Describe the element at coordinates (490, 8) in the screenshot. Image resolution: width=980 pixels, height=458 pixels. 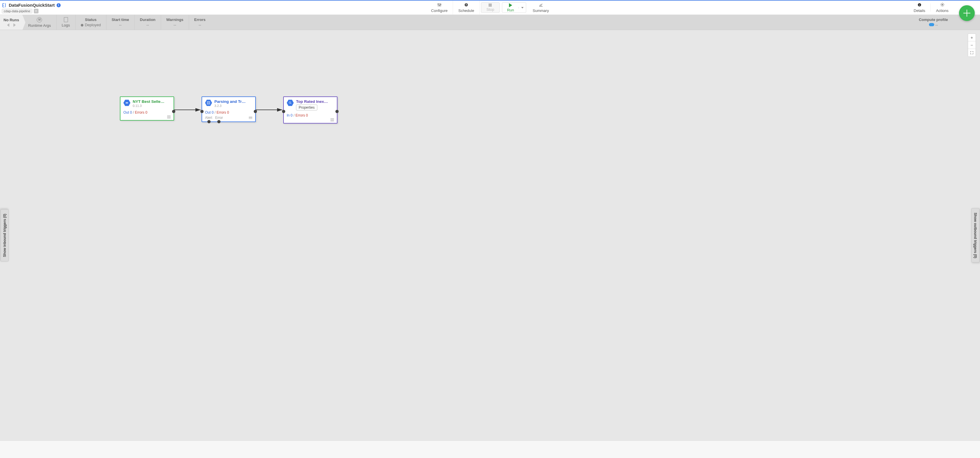
I see `header-center: Configure Schedule Stop Run Summary` at that location.